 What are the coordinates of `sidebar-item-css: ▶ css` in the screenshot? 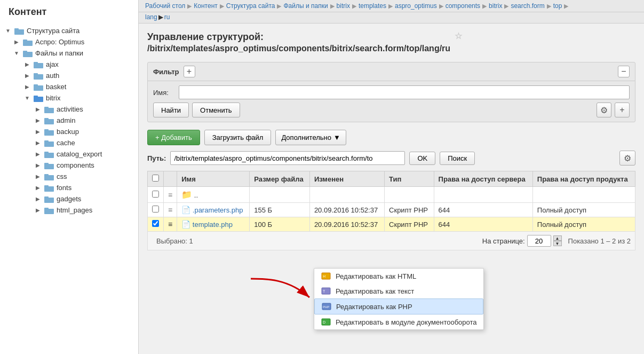 It's located at (69, 176).